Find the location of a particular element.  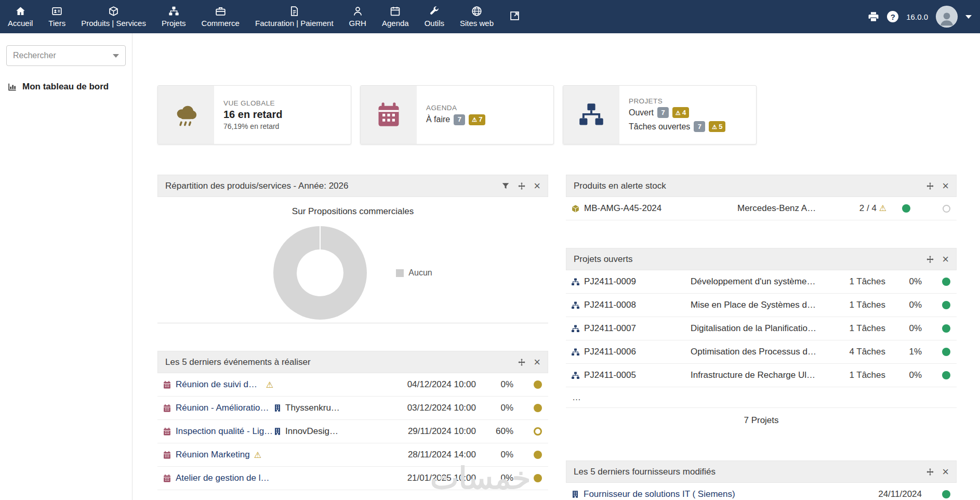

menu-outils: Outils is located at coordinates (434, 17).